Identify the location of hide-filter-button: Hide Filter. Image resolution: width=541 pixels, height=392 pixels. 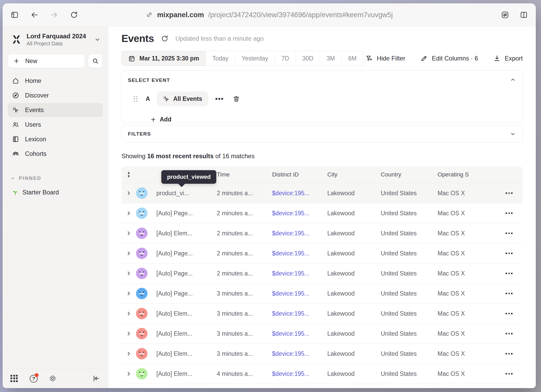
(385, 58).